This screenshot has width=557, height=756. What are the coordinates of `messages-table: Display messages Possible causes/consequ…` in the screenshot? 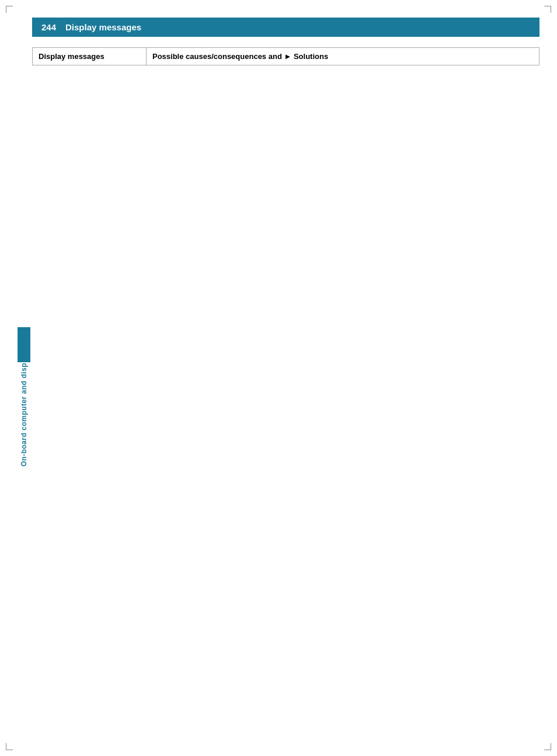 It's located at (286, 56).